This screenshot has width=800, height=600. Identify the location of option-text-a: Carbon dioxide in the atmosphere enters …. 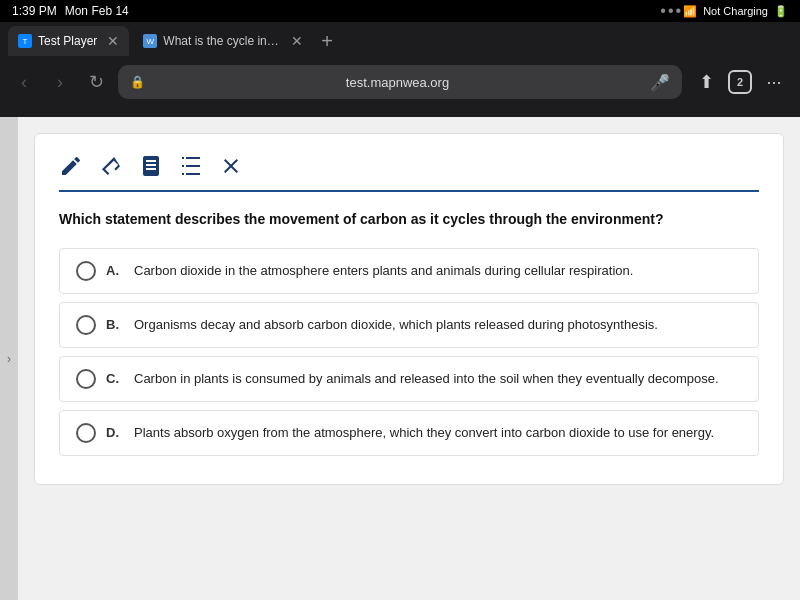
(384, 271).